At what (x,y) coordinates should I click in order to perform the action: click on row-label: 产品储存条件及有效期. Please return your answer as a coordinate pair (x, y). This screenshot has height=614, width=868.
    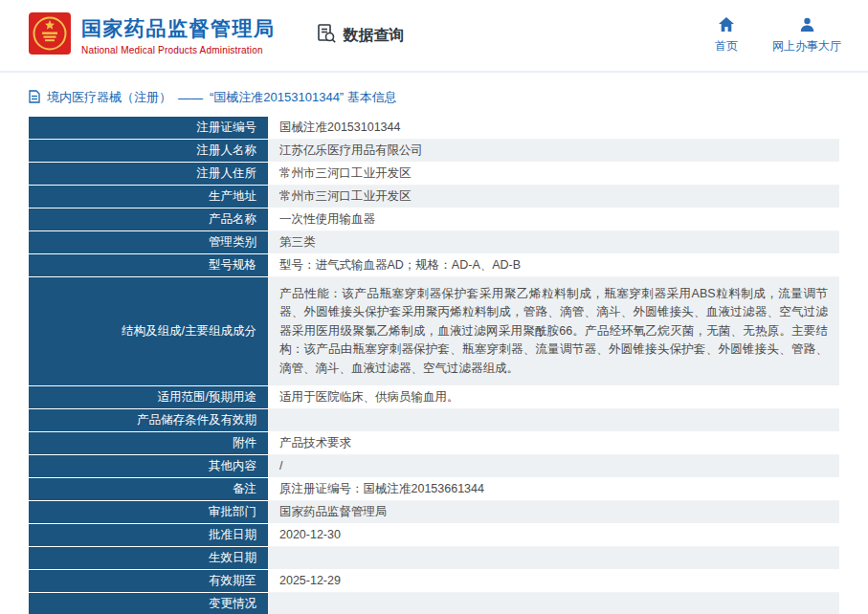
    Looking at the image, I should click on (148, 421).